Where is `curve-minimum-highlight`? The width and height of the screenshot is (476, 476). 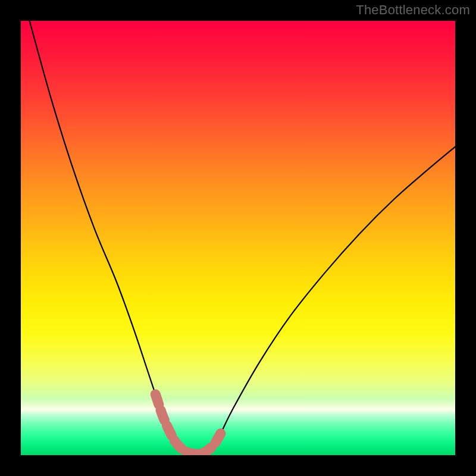
curve-minimum-highlight is located at coordinates (188, 424).